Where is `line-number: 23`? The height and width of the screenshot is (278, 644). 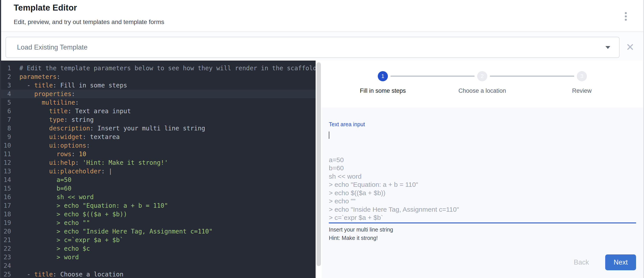
line-number: 23 is located at coordinates (6, 257).